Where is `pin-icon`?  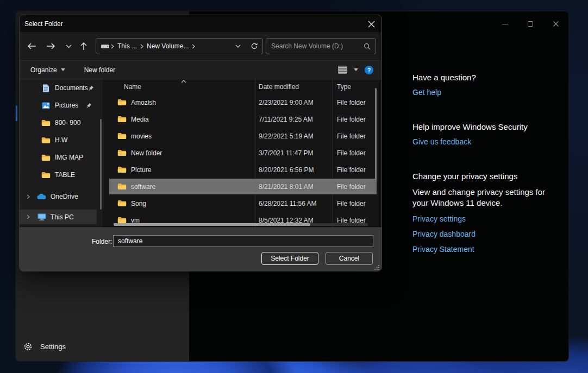 pin-icon is located at coordinates (89, 105).